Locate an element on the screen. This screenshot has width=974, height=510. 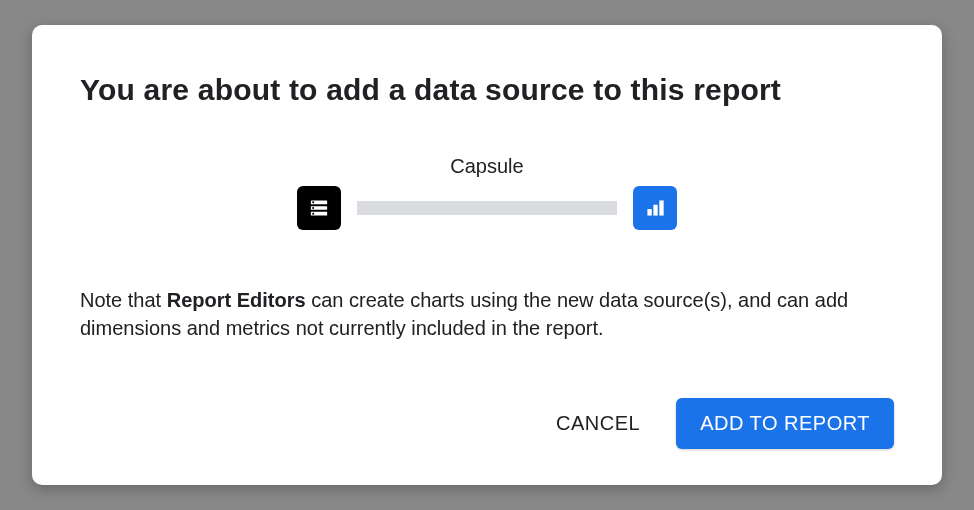
database-icon is located at coordinates (319, 208).